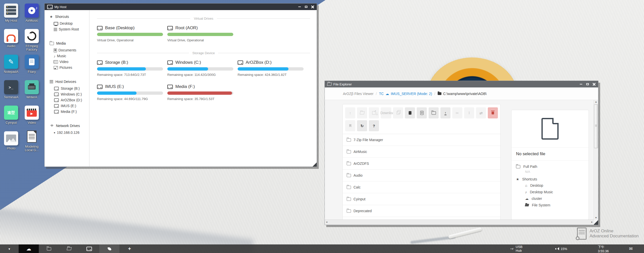 The width and height of the screenshot is (644, 253). What do you see at coordinates (70, 94) in the screenshot?
I see `sidebar-item-windows-c: Windows (C:)` at bounding box center [70, 94].